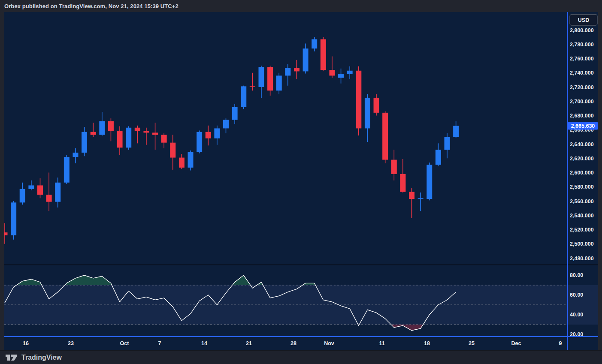 The image size is (602, 364). Describe the element at coordinates (26, 343) in the screenshot. I see `time-tick-label: 16` at that location.